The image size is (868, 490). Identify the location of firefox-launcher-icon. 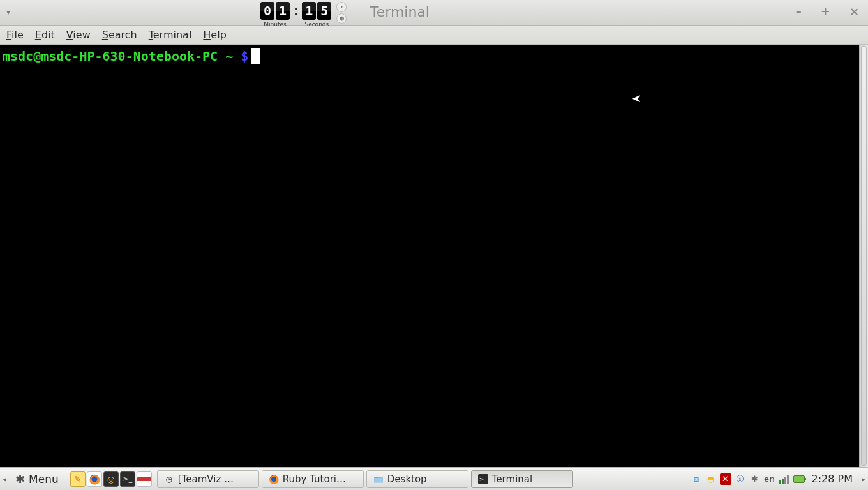
(94, 479).